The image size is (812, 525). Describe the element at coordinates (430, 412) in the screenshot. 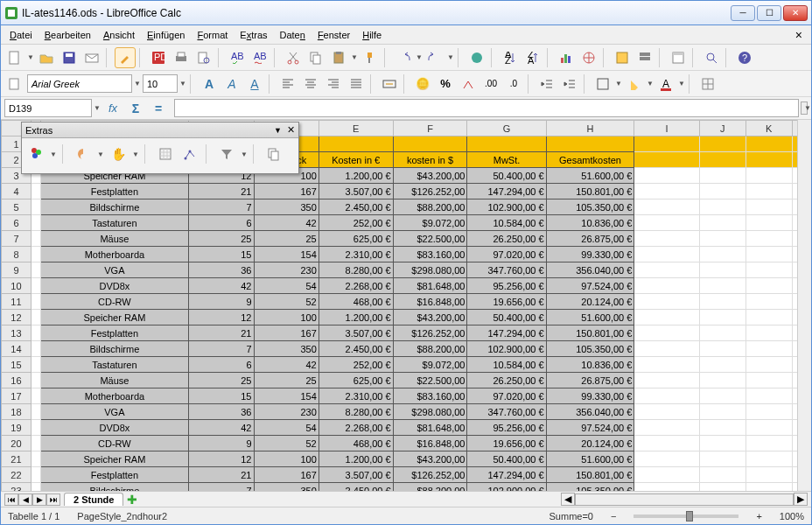

I see `cell: $298.080,00` at that location.